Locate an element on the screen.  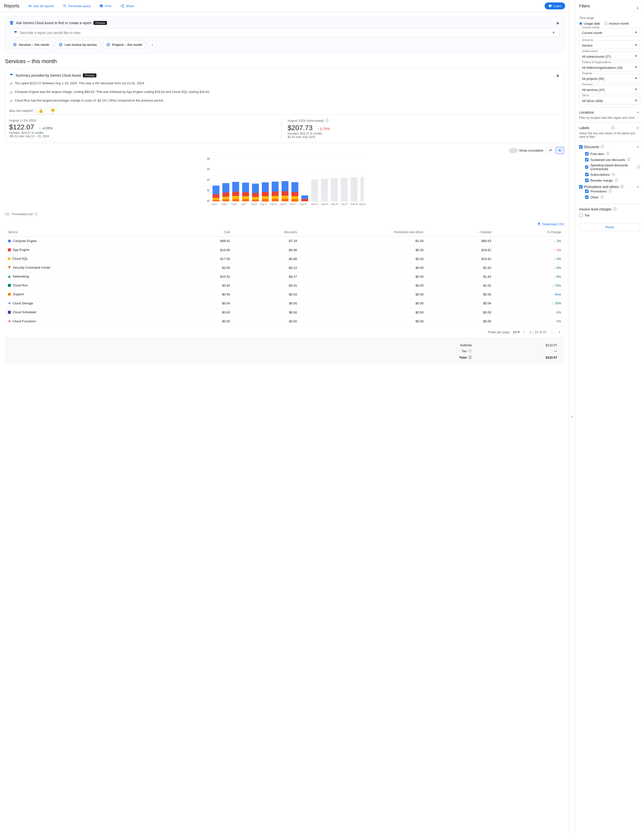
labels-header: Labels ⓘ is located at coordinates (610, 128).